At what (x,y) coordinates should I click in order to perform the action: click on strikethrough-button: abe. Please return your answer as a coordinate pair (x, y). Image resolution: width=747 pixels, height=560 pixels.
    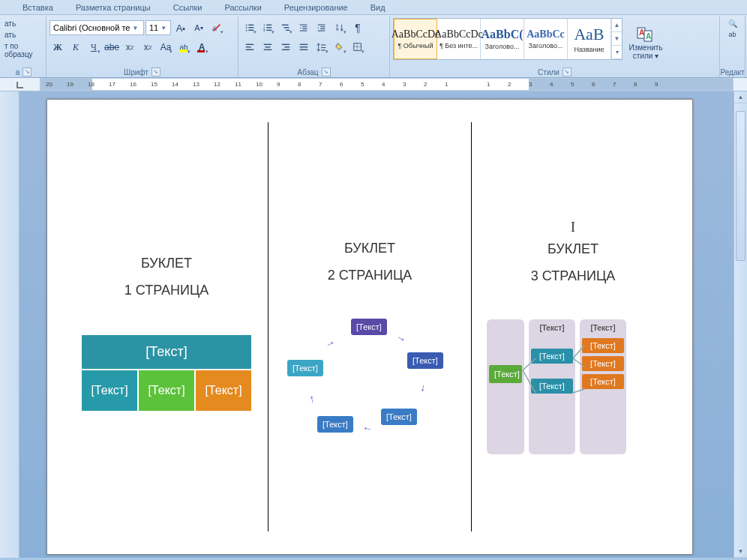
    Looking at the image, I should click on (112, 47).